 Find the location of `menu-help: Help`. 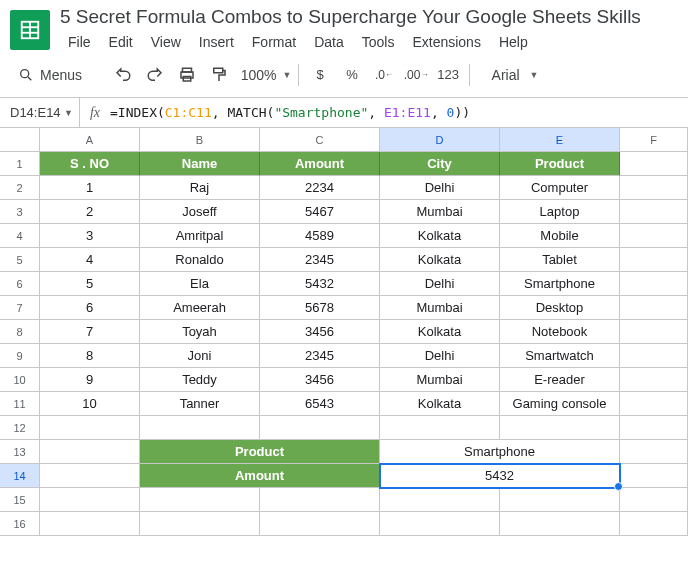

menu-help: Help is located at coordinates (514, 42).